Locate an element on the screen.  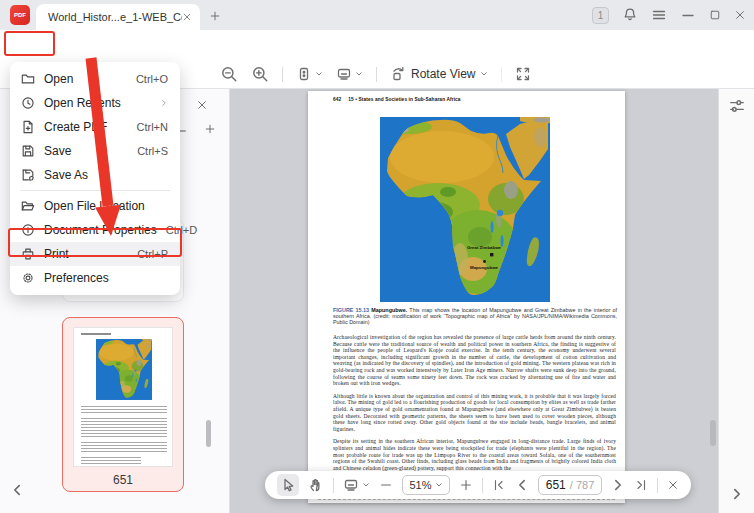
cursor-icon is located at coordinates (288, 485).